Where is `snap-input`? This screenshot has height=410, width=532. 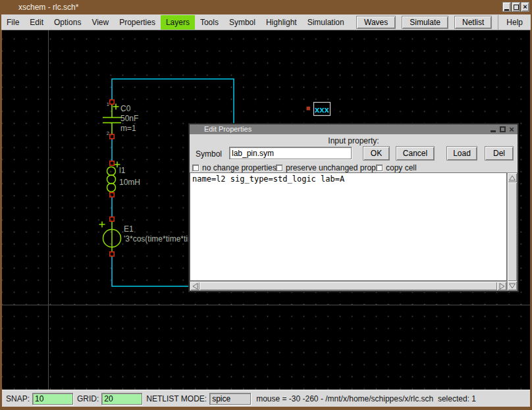 snap-input is located at coordinates (53, 399).